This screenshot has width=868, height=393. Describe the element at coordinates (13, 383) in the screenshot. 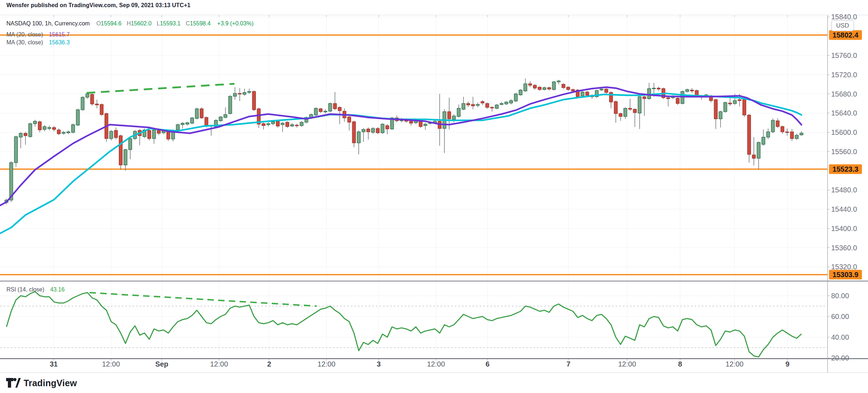

I see `tradingview-logo-icon` at that location.